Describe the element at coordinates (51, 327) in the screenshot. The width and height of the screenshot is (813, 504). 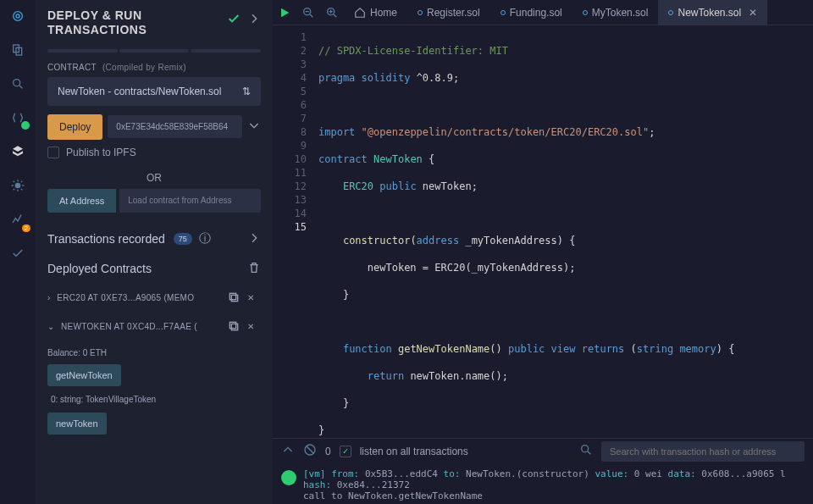
I see `chevron-down-icon: ⌄` at that location.